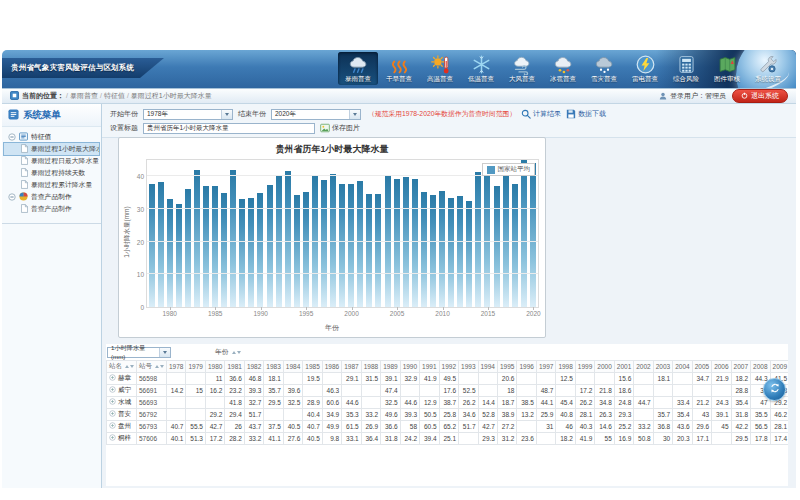  I want to click on nav-item-wind: 大风普查, so click(522, 68).